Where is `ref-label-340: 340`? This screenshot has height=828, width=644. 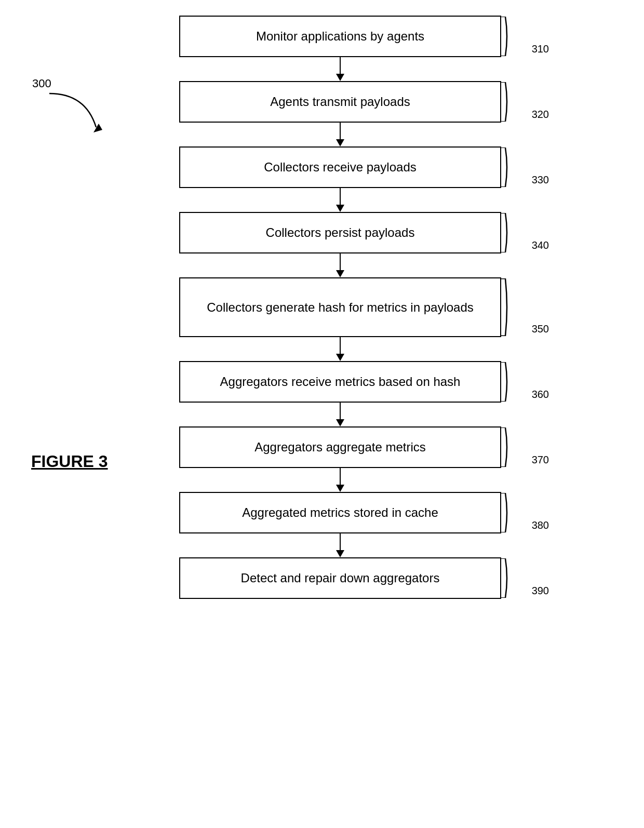
ref-label-340: 340 is located at coordinates (540, 245).